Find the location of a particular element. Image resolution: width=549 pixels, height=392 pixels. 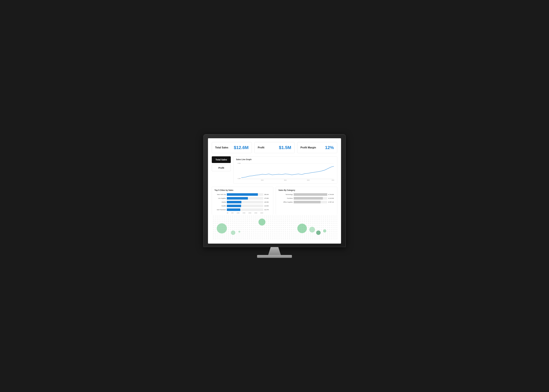

middle-section: Total Sales Profit Sales Line Graph 0.5M… is located at coordinates (274, 170).